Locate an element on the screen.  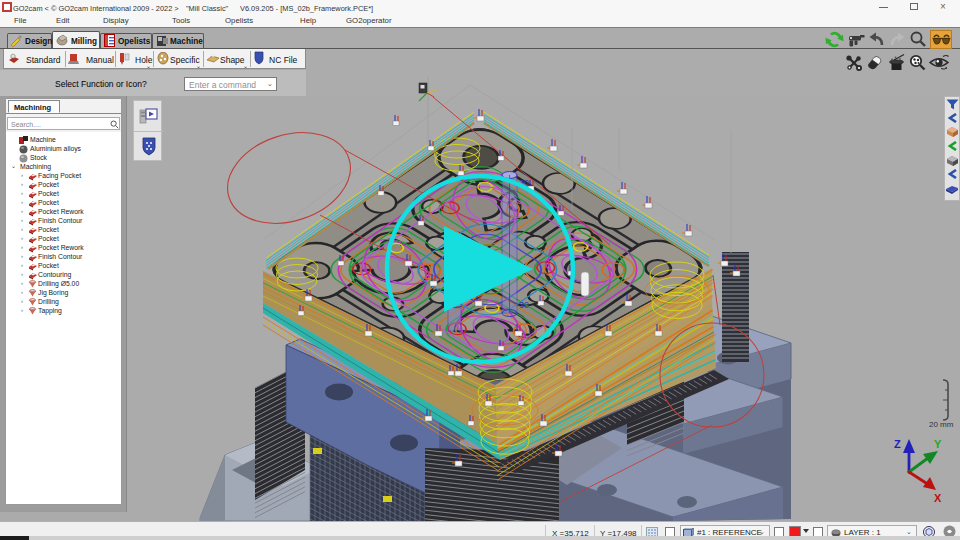
svg-text: 30 is located at coordinates (524, 305).